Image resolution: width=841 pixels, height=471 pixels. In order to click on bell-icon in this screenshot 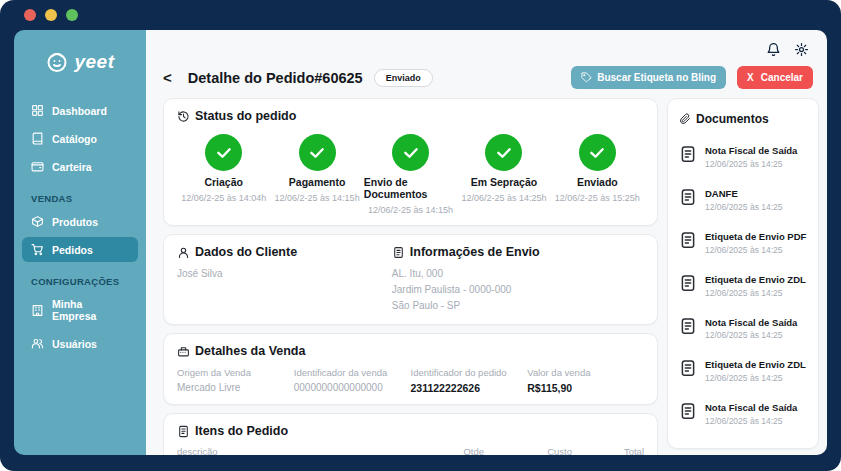, I will do `click(774, 50)`.